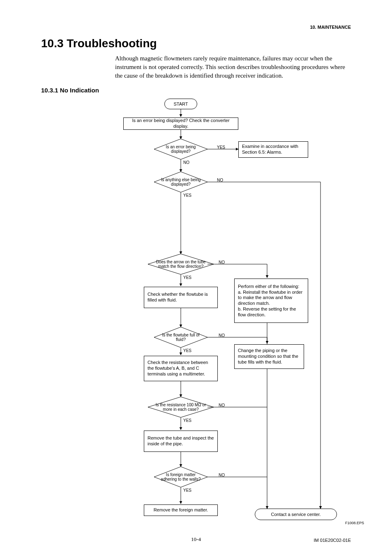 The image size is (392, 555). I want to click on flow-decision-full: Is the flowtube full of fluid?, so click(181, 337).